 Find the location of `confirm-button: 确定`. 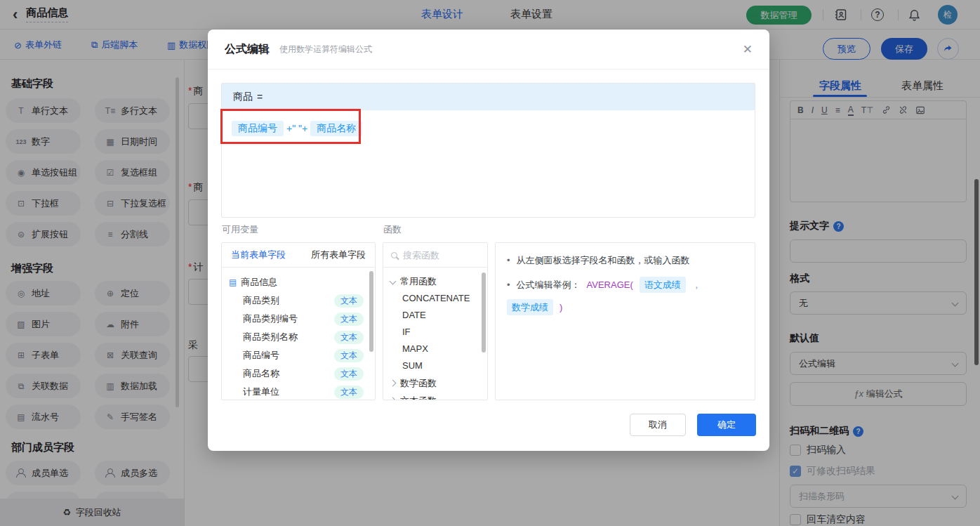

confirm-button: 确定 is located at coordinates (727, 425).